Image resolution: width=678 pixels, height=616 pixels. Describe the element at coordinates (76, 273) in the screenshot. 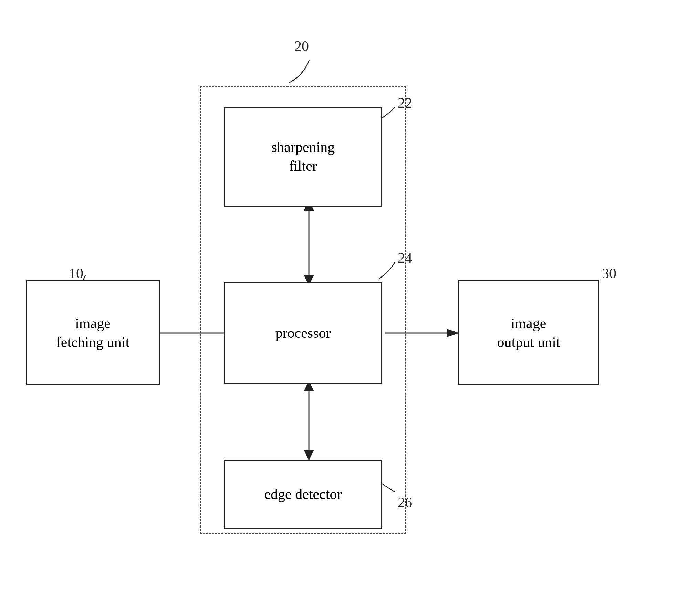

I see `label-10: 10` at that location.